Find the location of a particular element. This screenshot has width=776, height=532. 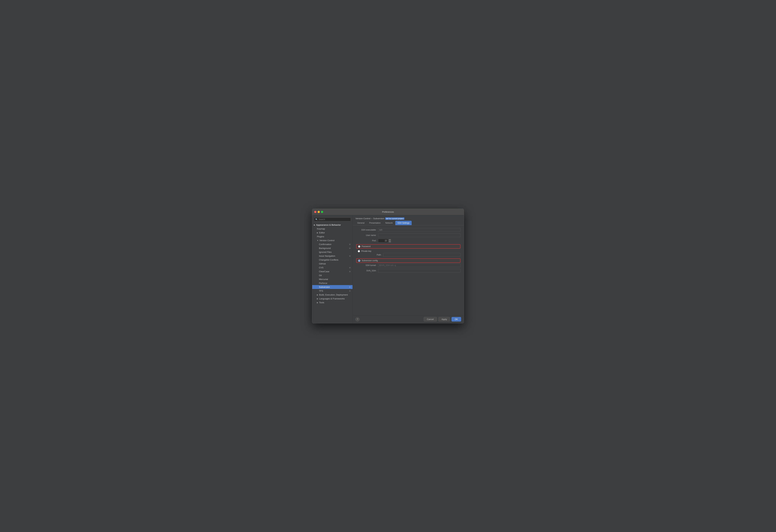

port-increment-button: ▲ is located at coordinates (390, 240).